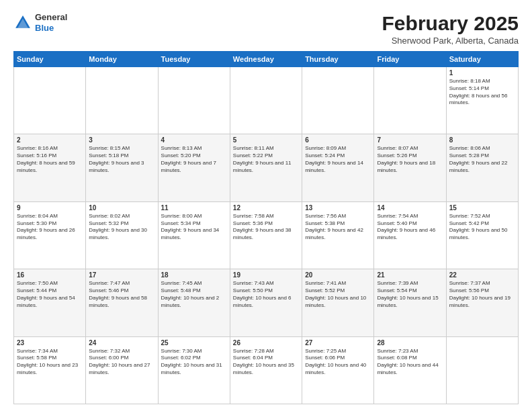 The width and height of the screenshot is (532, 411). What do you see at coordinates (23, 23) in the screenshot?
I see `logo-icon` at bounding box center [23, 23].